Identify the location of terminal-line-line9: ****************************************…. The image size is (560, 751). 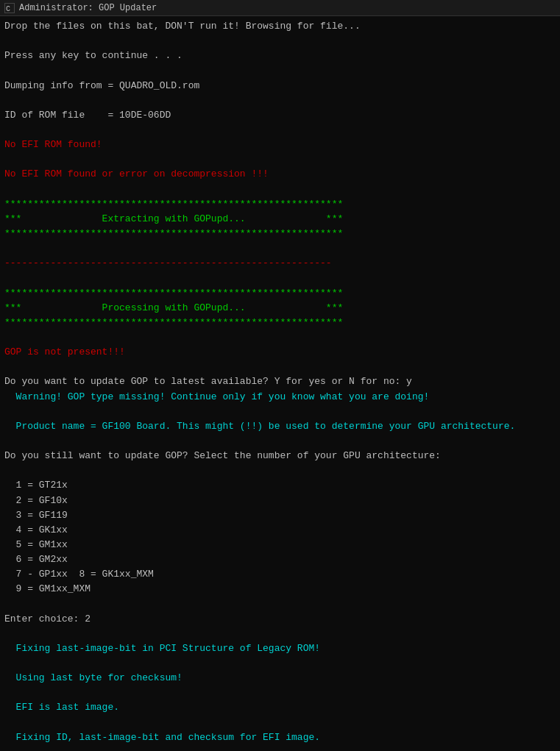
(280, 234).